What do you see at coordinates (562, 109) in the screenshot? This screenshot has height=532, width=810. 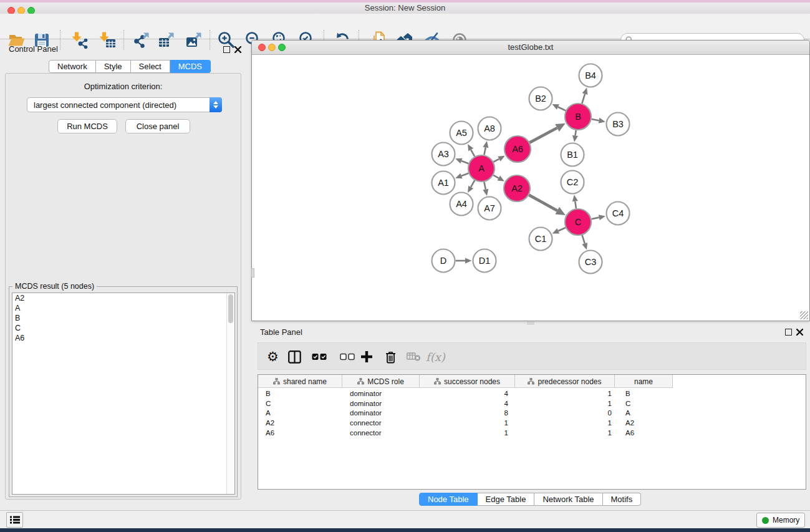 I see `graph-edge-B-B2` at bounding box center [562, 109].